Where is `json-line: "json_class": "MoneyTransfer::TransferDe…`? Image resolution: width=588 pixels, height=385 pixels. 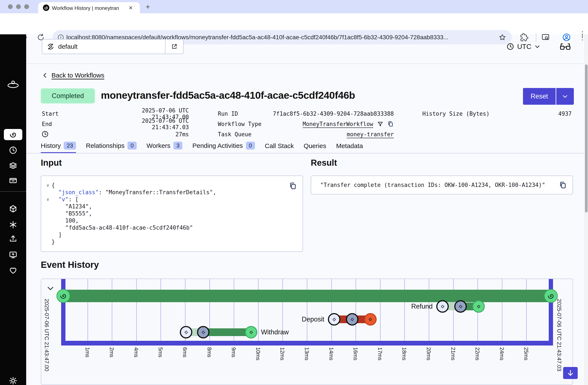
json-line: "json_class": "MoneyTransfer::TransferDe… is located at coordinates (166, 192).